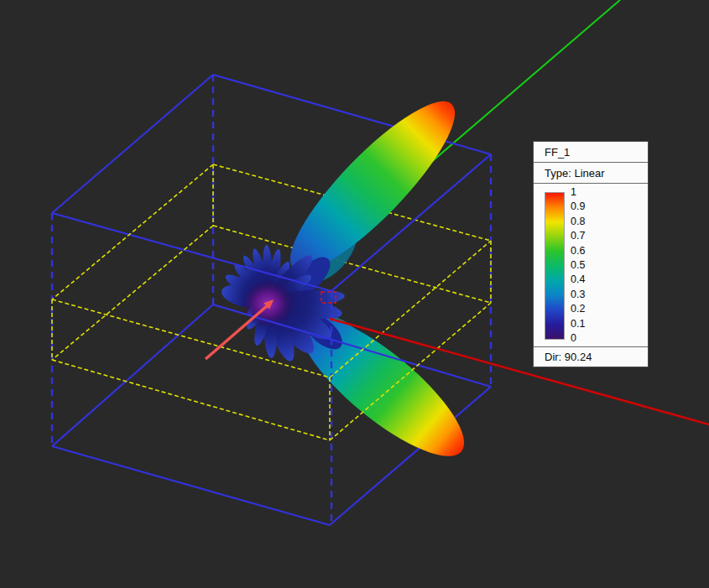 Image resolution: width=709 pixels, height=588 pixels. What do you see at coordinates (591, 357) in the screenshot?
I see `legend-dir: Dir: 90.24` at bounding box center [591, 357].